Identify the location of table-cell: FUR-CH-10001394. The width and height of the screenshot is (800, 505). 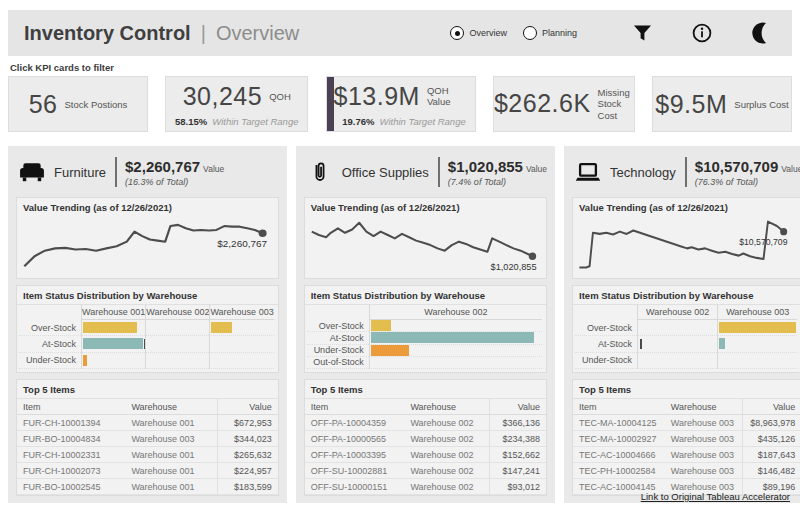
(71, 423).